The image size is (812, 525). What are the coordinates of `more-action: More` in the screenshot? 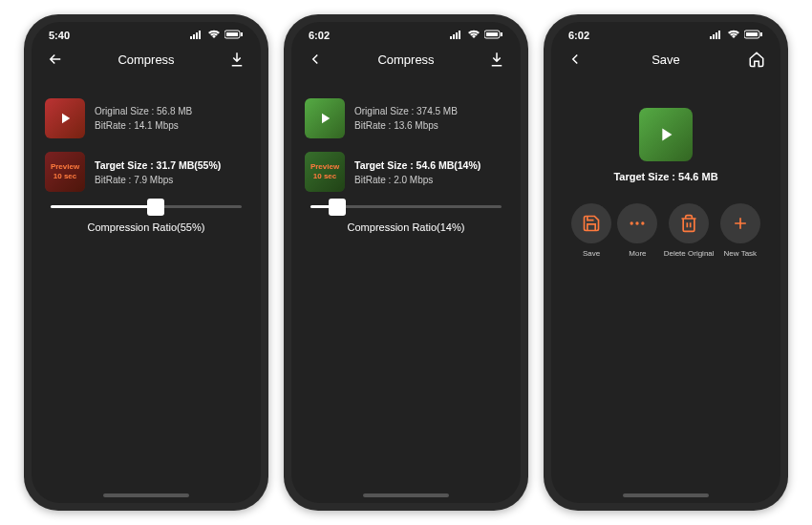 It's located at (637, 231).